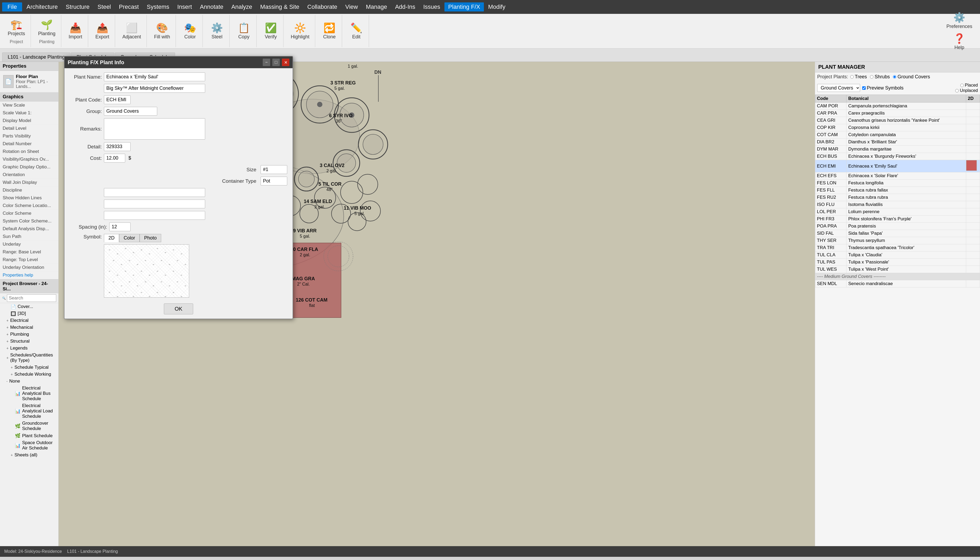  What do you see at coordinates (242, 7) in the screenshot?
I see `analyze-menu: Analyze` at bounding box center [242, 7].